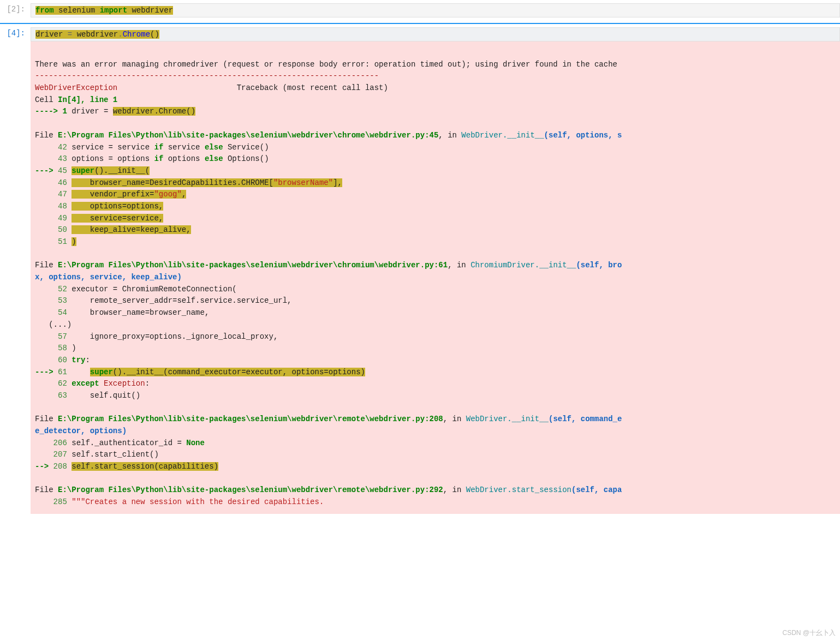 Image resolution: width=840 pixels, height=641 pixels. I want to click on error-line: options._ignore_local_proxy,, so click(214, 337).